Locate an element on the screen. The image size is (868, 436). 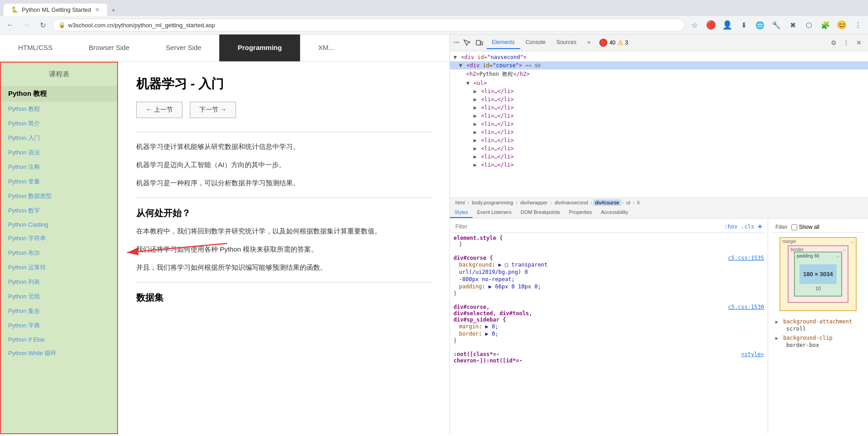
styles-tab-styles: Styles is located at coordinates (461, 213).